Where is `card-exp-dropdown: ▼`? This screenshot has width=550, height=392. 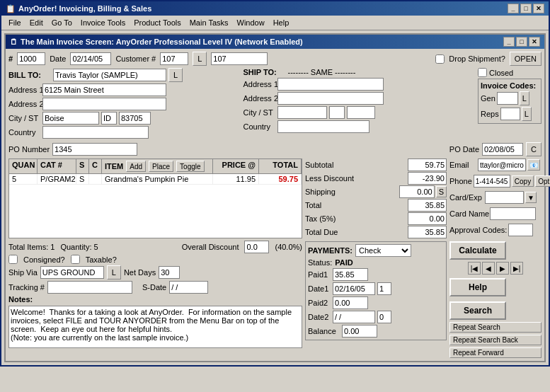
card-exp-dropdown: ▼ is located at coordinates (531, 197).